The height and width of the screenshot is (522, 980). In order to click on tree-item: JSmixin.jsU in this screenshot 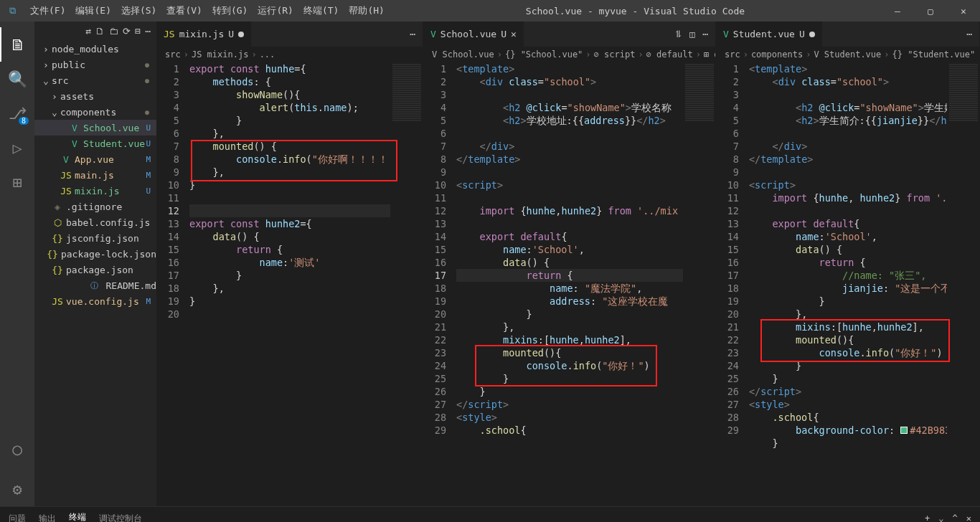, I will do `click(95, 191)`.